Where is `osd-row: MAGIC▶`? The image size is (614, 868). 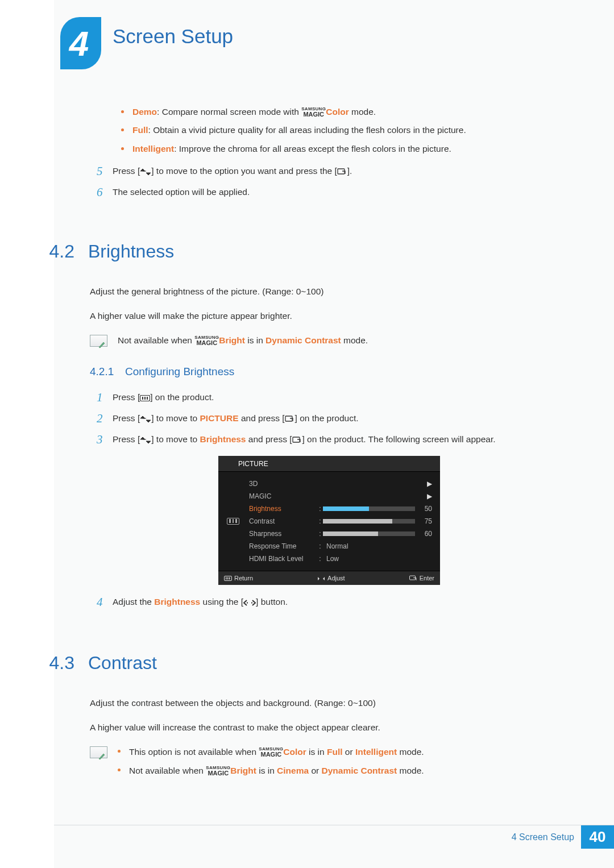
osd-row: MAGIC▶ is located at coordinates (338, 496).